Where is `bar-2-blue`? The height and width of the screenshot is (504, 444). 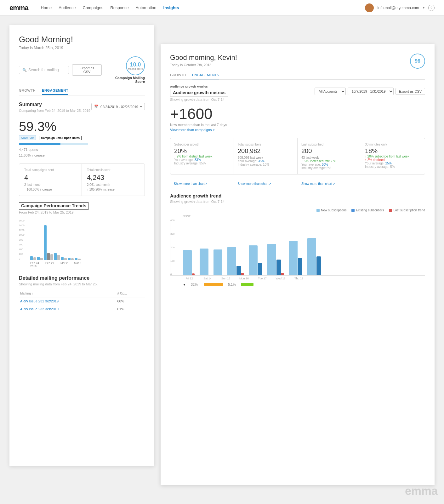 bar-2-blue is located at coordinates (38, 258).